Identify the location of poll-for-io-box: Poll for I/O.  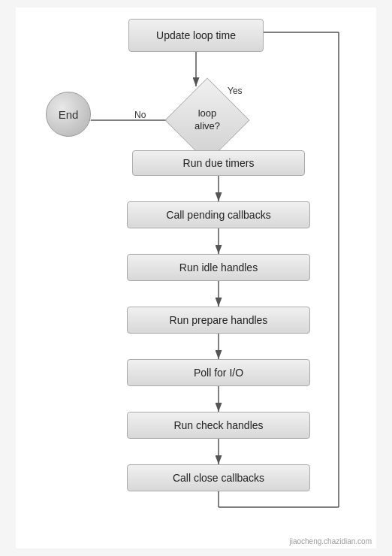
(219, 373).